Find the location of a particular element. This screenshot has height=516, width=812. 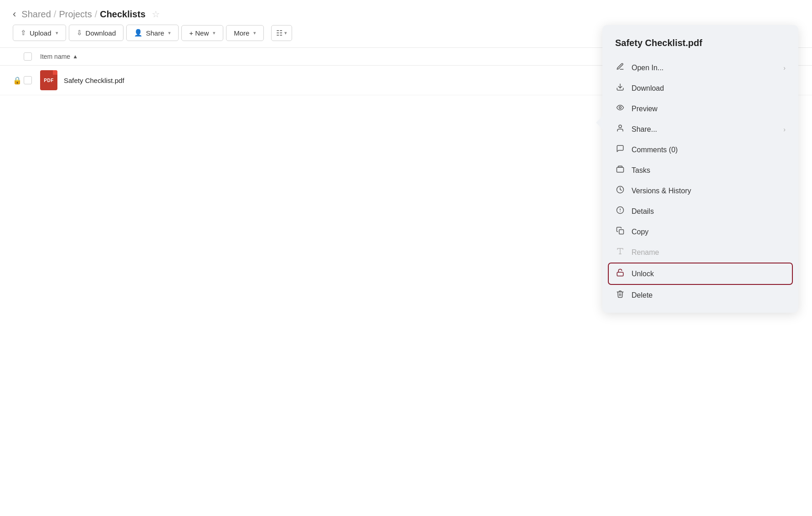

list-view-icon: ☷ is located at coordinates (279, 33).